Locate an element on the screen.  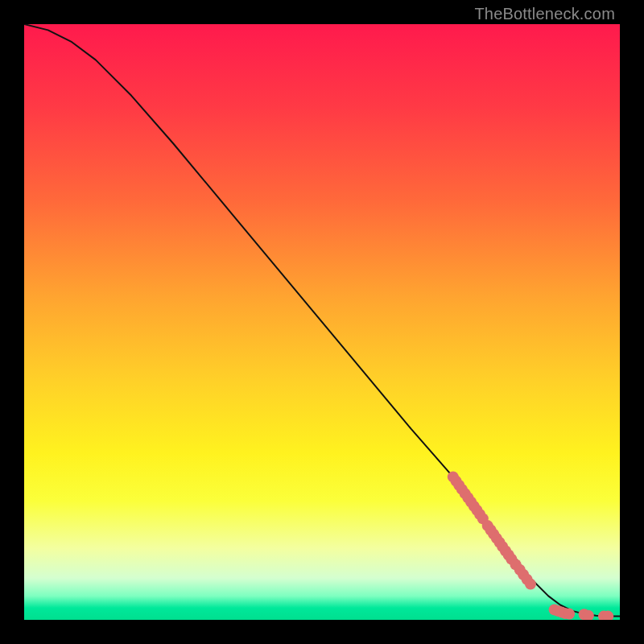
watermark-text: TheBottleneck.com is located at coordinates (544, 14).